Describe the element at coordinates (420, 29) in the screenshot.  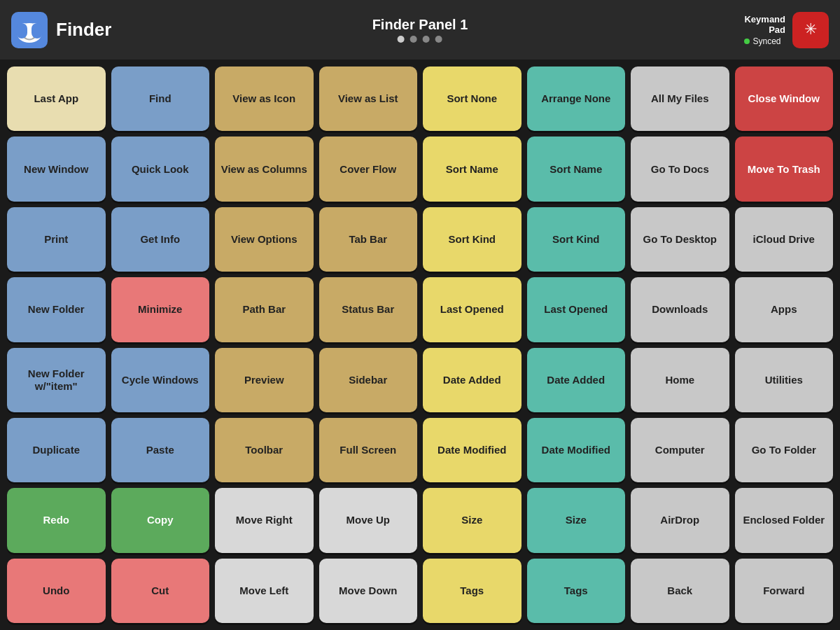
I see `header: Finder Finder Panel 1 KeymandPad Synced …` at that location.